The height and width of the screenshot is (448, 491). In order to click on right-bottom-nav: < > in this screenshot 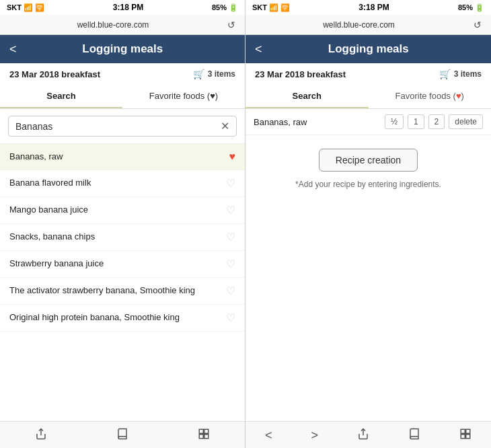, I will do `click(369, 435)`.